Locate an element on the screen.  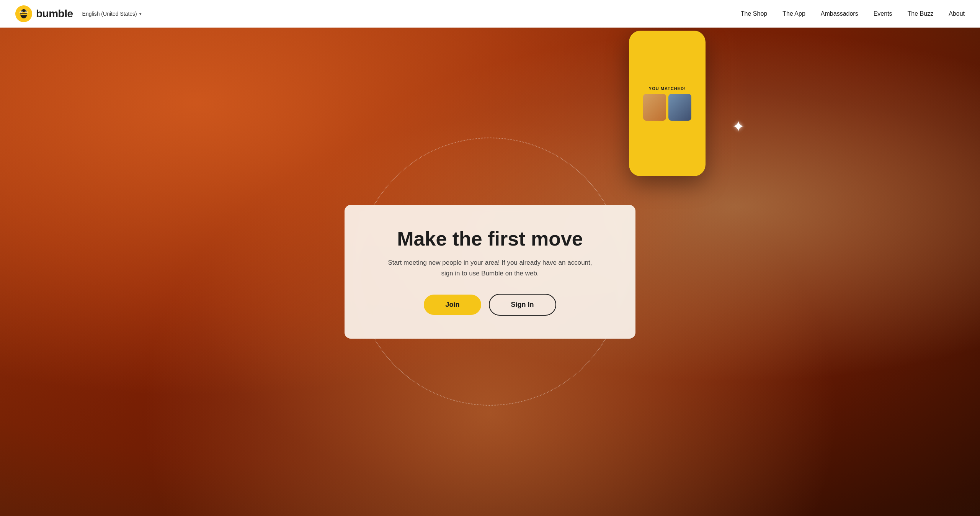
hero-subtitle: Start meeting new people in your area! I… is located at coordinates (490, 268).